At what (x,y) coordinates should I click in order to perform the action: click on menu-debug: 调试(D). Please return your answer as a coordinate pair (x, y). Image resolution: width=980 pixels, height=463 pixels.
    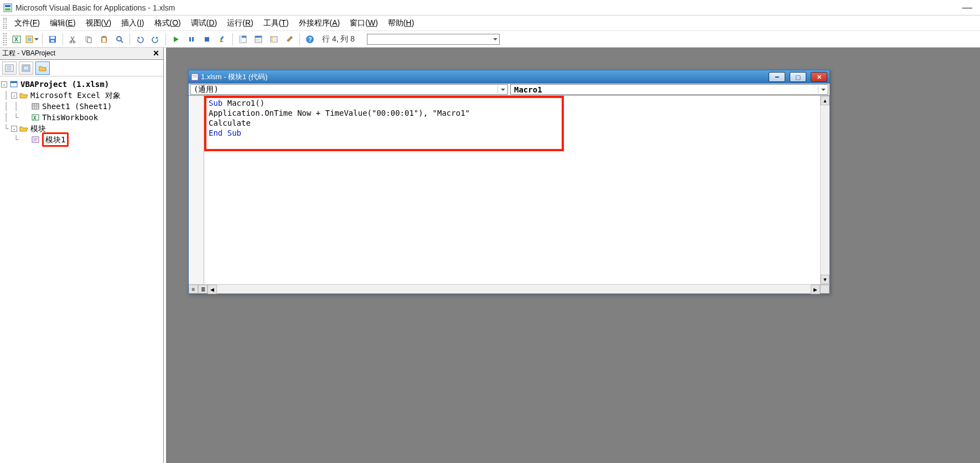
    Looking at the image, I should click on (204, 23).